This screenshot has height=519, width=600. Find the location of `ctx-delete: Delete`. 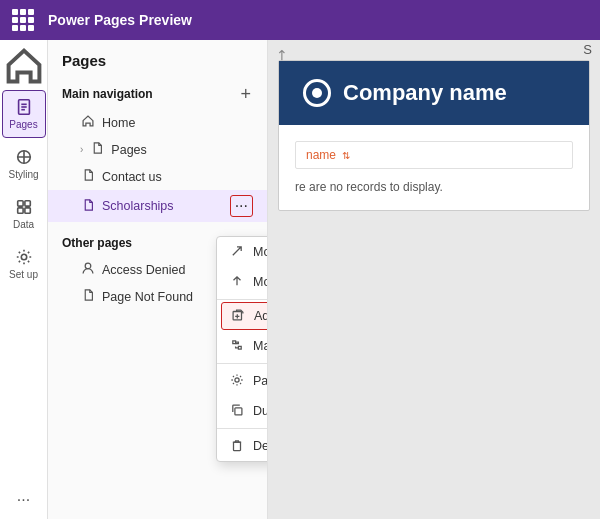

ctx-delete: Delete is located at coordinates (242, 446).